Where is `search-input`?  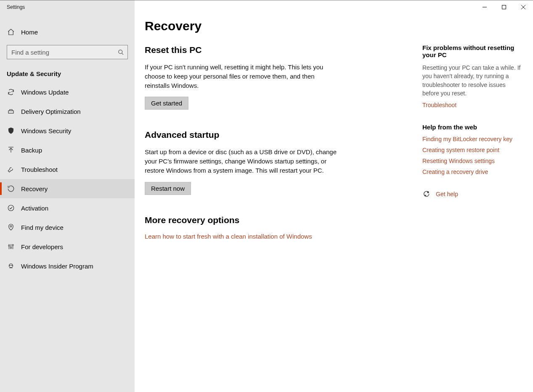
search-input is located at coordinates (61, 52).